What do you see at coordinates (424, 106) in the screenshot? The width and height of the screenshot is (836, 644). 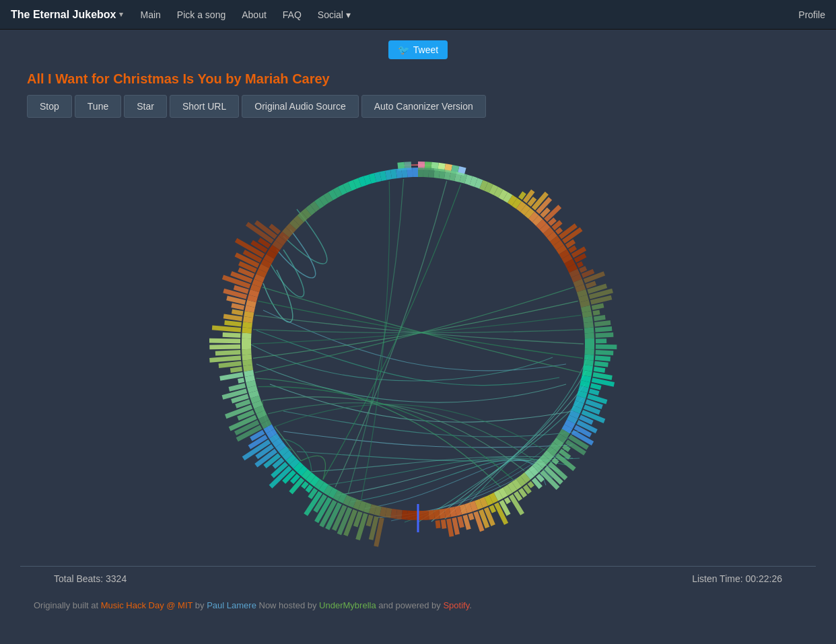 I see `auto-canonizer-button: Auto Canonizer Version` at bounding box center [424, 106].